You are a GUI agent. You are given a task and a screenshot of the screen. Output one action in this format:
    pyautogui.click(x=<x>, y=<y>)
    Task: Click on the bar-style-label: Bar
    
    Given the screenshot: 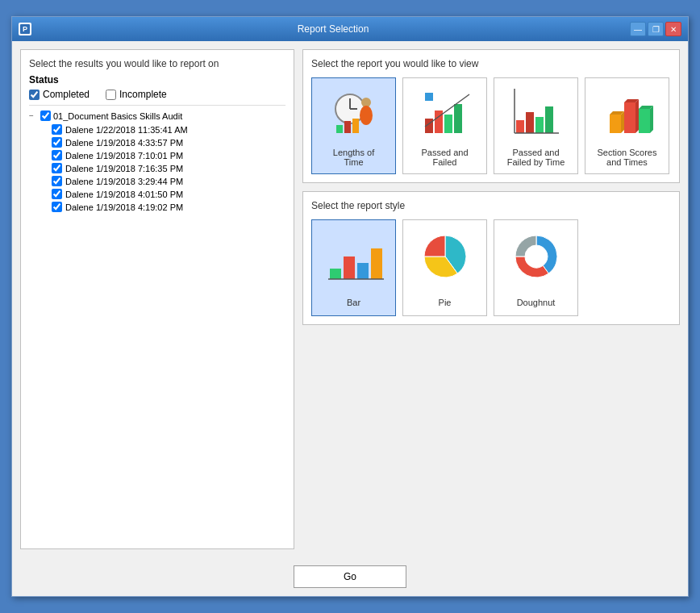 What is the action you would take?
    pyautogui.click(x=353, y=302)
    